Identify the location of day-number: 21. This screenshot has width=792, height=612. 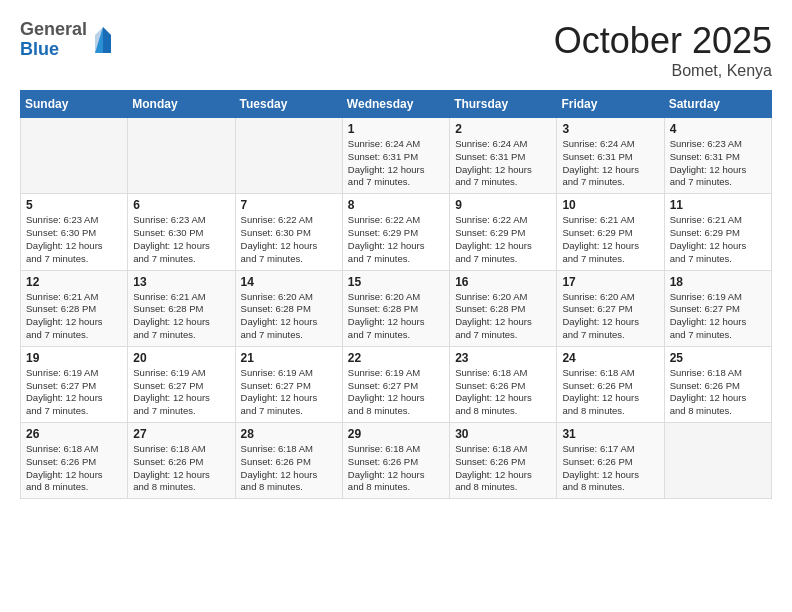
(289, 358).